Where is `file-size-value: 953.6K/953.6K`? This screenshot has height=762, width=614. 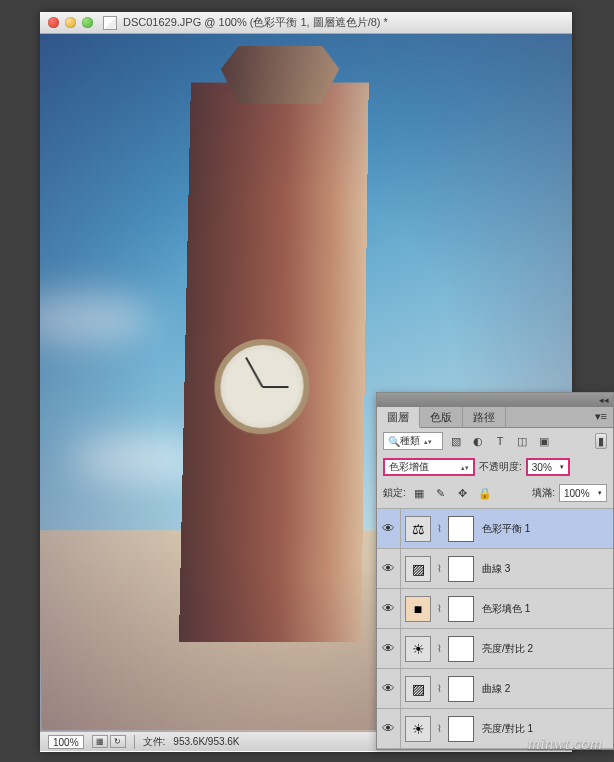 file-size-value: 953.6K/953.6K is located at coordinates (206, 742).